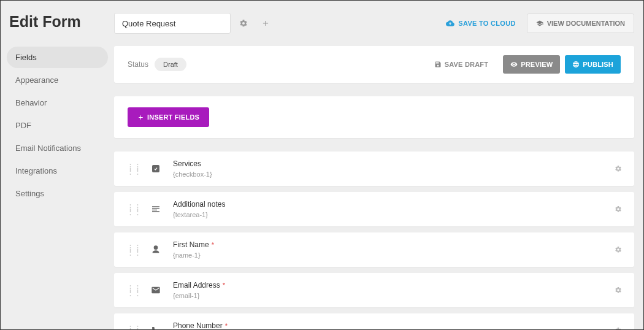  What do you see at coordinates (168, 117) in the screenshot?
I see `insert-fields-button: INSERT FIELDS` at bounding box center [168, 117].